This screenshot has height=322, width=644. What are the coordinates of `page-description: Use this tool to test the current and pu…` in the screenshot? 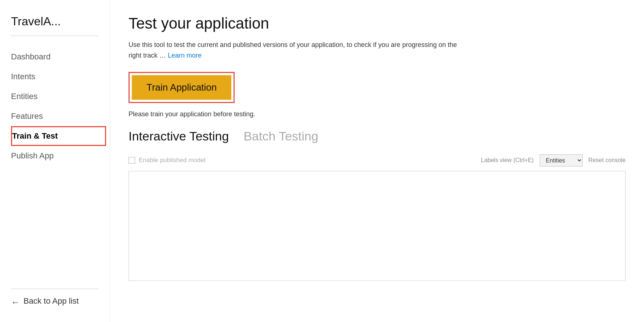 It's located at (294, 50).